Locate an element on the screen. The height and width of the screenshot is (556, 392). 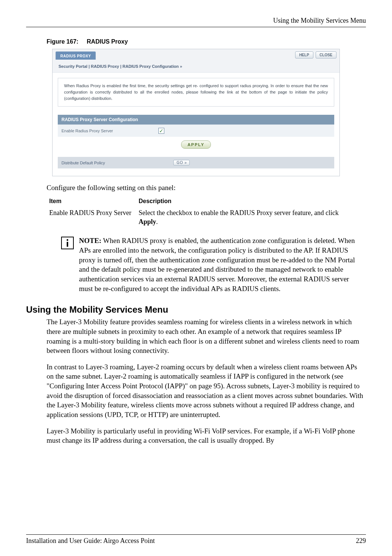
td-desc-c: . is located at coordinates (157, 222).